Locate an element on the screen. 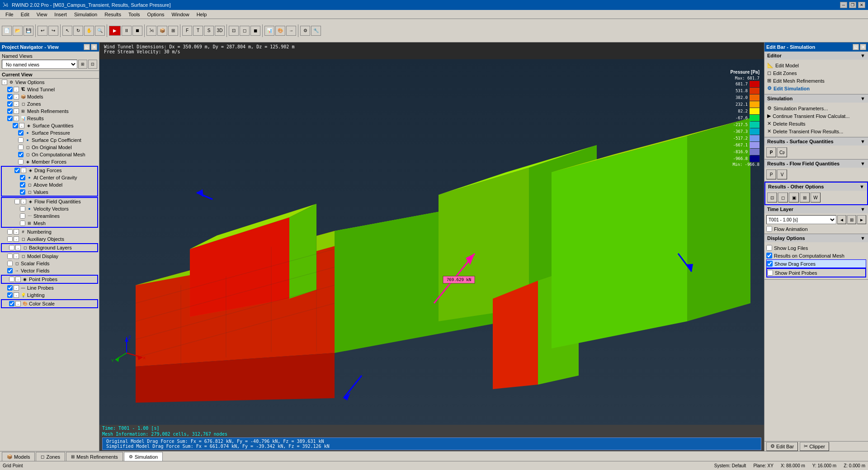 The image size is (868, 470). menu-edit: Edit is located at coordinates (25, 14).